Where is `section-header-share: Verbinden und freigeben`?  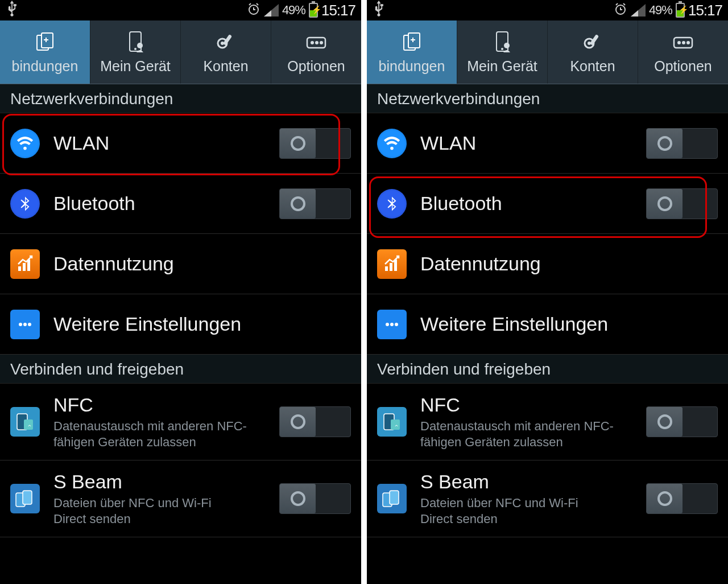 section-header-share: Verbinden und freigeben is located at coordinates (181, 369).